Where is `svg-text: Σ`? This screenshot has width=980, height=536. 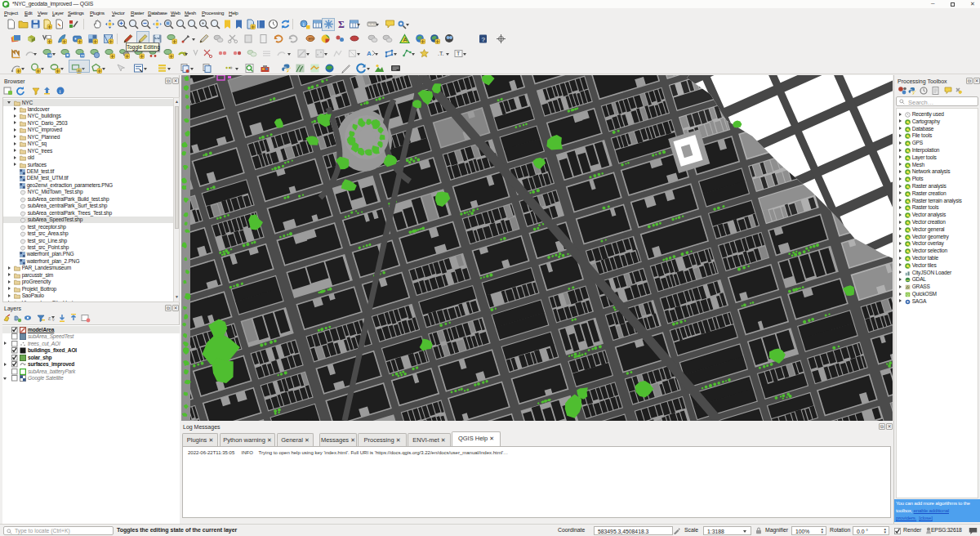
svg-text: Σ is located at coordinates (341, 25).